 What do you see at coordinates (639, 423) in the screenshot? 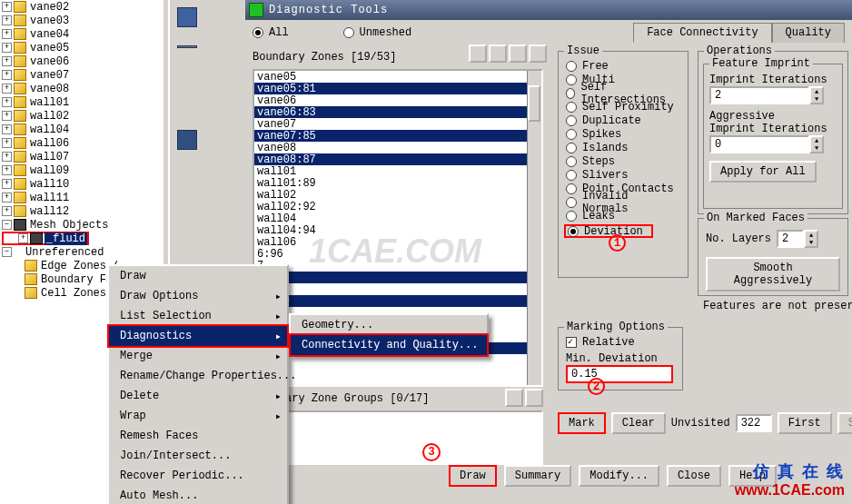
I see `clear-button: Clear` at bounding box center [639, 423].